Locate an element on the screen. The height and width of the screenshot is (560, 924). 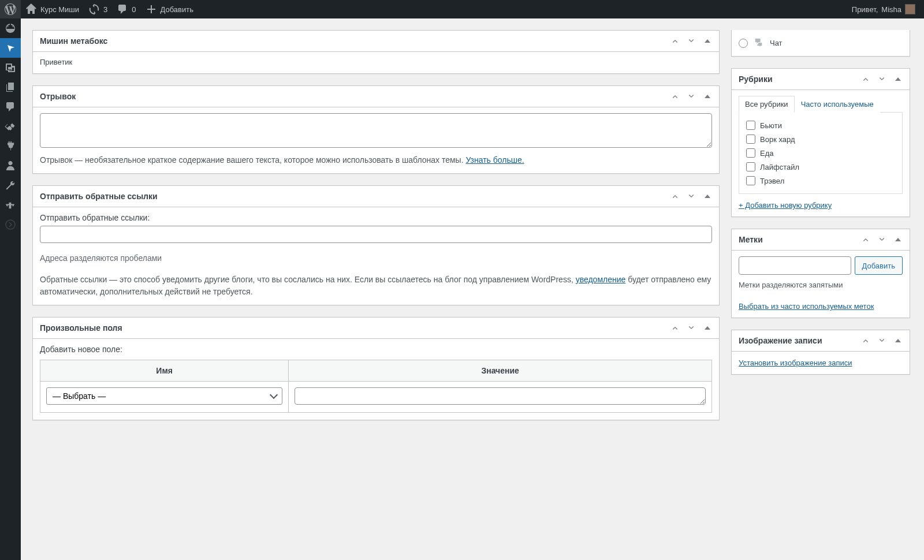
metabox-title: Рубрики is located at coordinates (795, 79).